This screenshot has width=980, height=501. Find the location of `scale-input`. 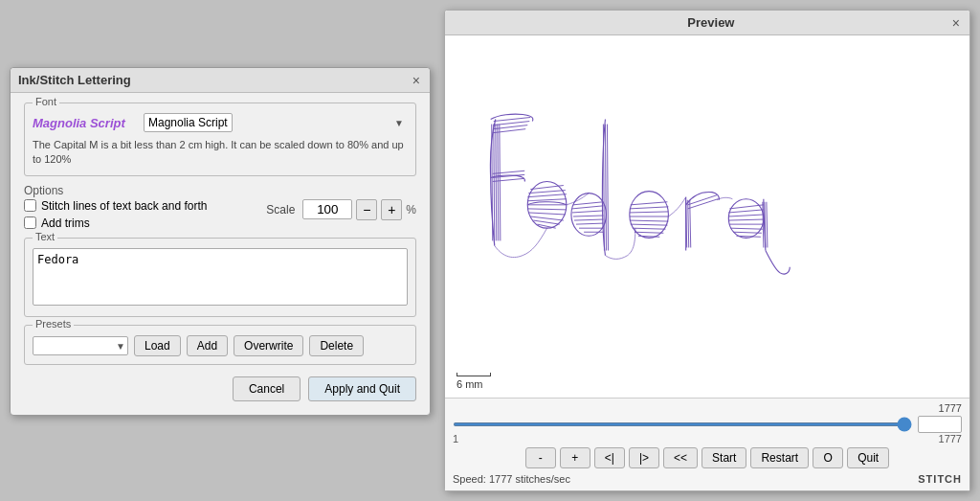

scale-input is located at coordinates (327, 209).